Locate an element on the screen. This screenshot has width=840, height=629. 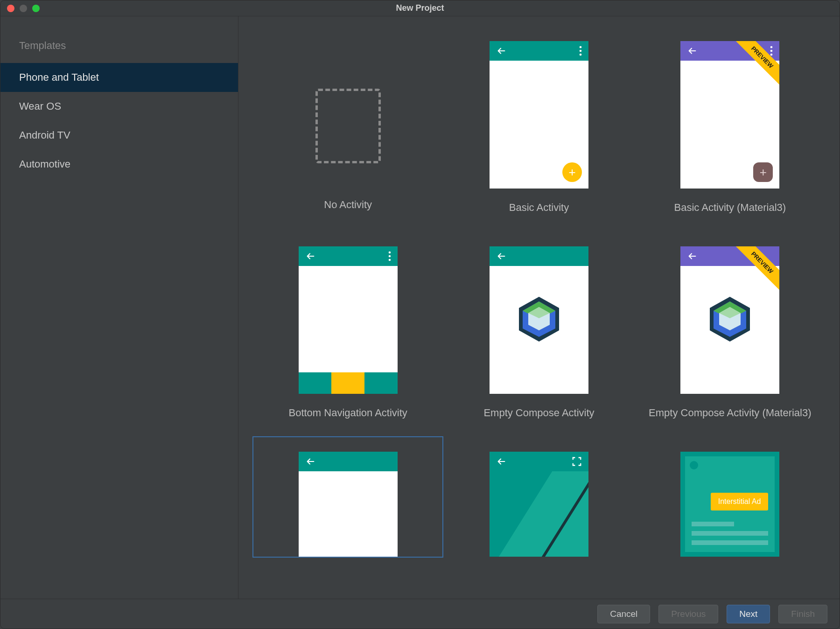
dialog-footer: Cancel Previous Next Finish is located at coordinates (420, 614).